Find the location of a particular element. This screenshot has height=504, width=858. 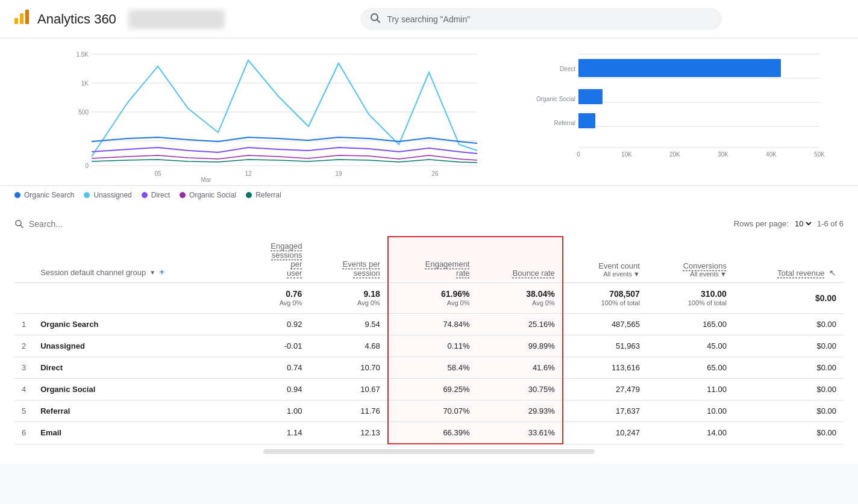

svg-text: 26 is located at coordinates (435, 173).